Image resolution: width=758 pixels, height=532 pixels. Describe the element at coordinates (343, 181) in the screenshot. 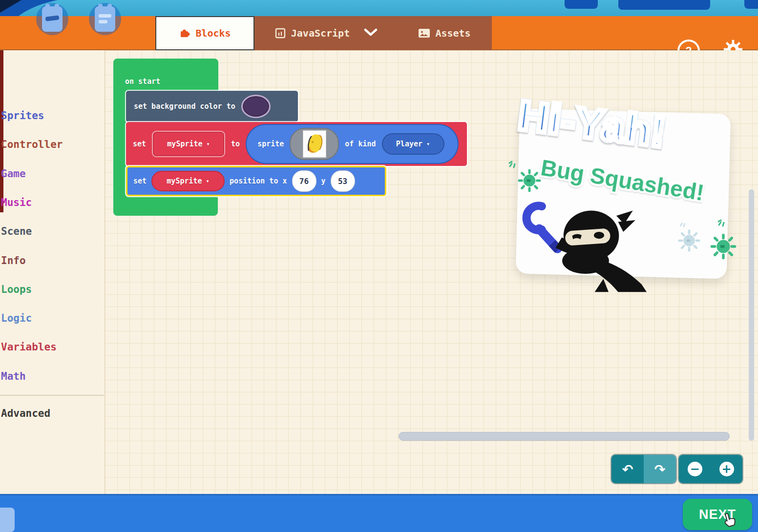

I see `y-value-field: 53` at that location.